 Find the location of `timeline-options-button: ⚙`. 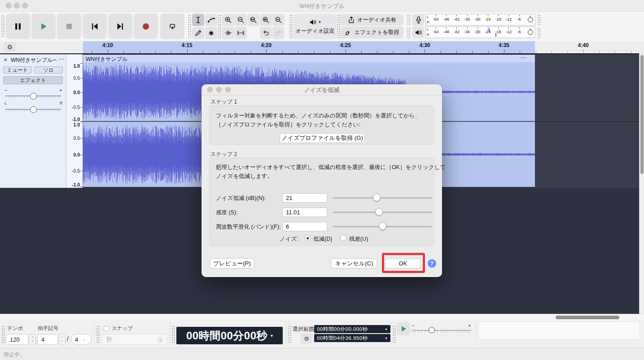

timeline-options-button: ⚙ is located at coordinates (10, 47).